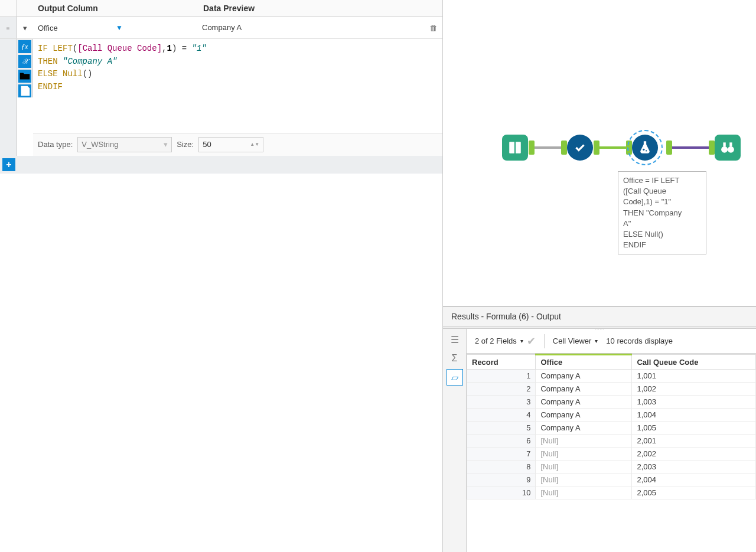 The width and height of the screenshot is (756, 552). Describe the element at coordinates (25, 91) in the screenshot. I see `save-icon` at that location.